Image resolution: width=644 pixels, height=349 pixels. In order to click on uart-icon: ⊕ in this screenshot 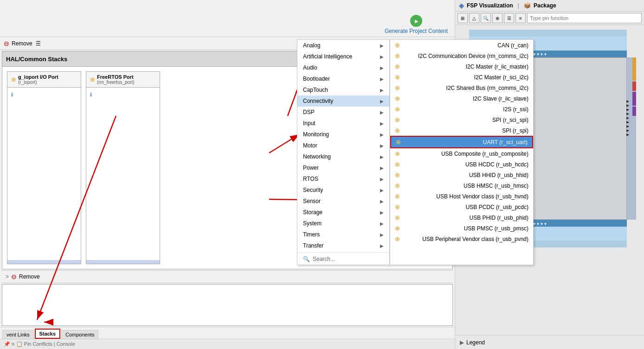, I will do `click(398, 142)`.